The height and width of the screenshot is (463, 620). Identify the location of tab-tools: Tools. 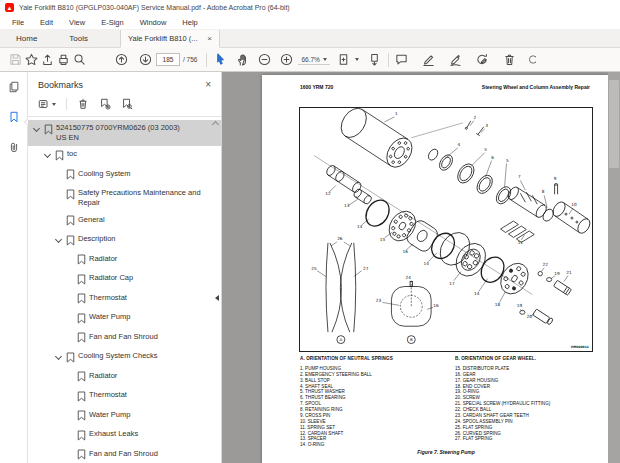
(78, 38).